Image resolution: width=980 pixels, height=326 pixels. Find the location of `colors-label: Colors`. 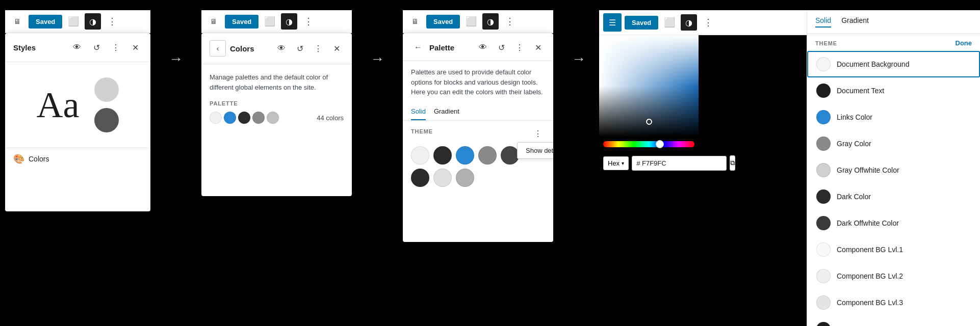

colors-label: Colors is located at coordinates (39, 159).